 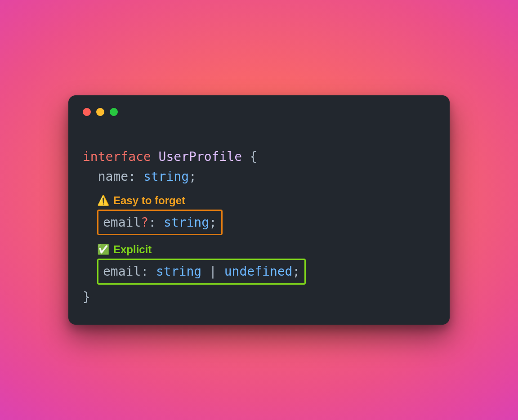 I want to click on warning-icon: ⚠️, so click(x=103, y=201).